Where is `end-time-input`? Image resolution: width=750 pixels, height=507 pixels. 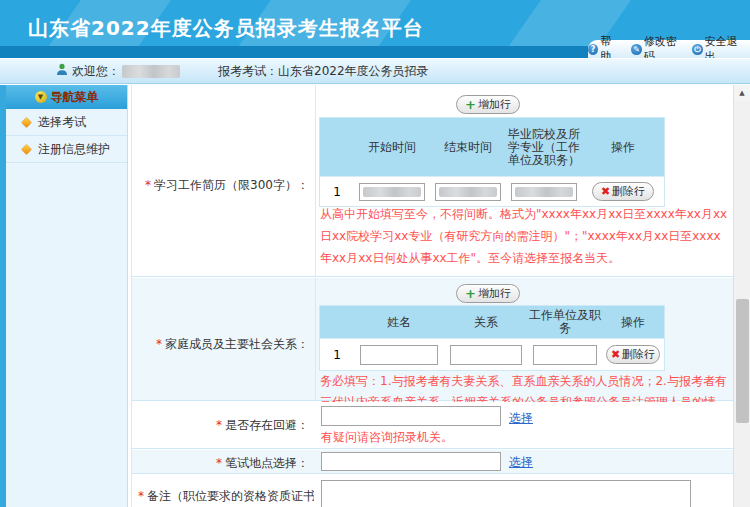 end-time-input is located at coordinates (468, 192).